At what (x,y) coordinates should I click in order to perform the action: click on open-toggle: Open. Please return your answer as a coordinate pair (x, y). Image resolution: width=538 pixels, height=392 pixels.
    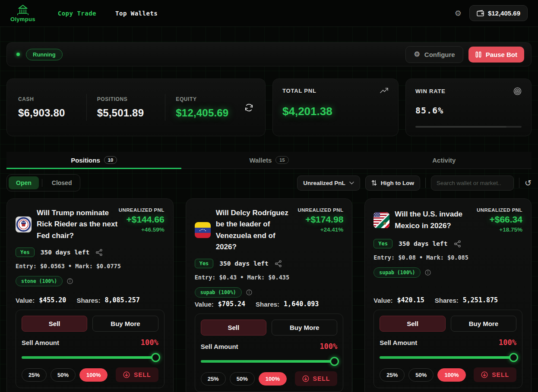
    Looking at the image, I should click on (24, 183).